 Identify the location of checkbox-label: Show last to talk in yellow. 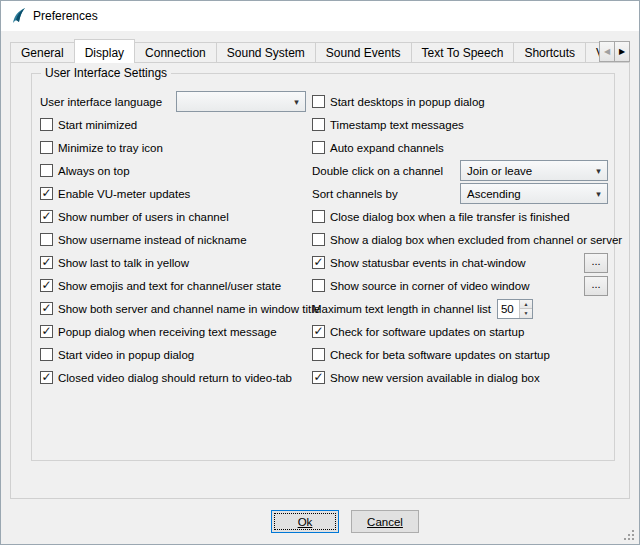
(124, 263).